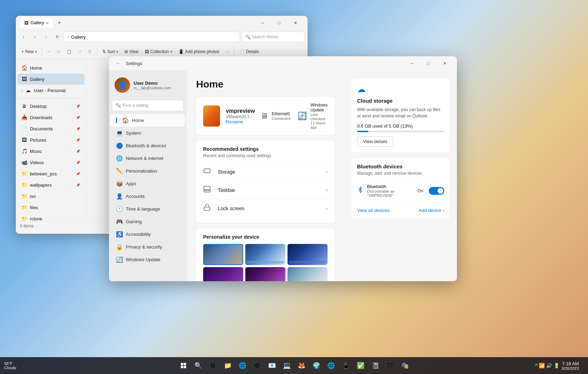 This screenshot has width=588, height=374. I want to click on sidebar-item-videos: 📹 Videos 📌, so click(51, 162).